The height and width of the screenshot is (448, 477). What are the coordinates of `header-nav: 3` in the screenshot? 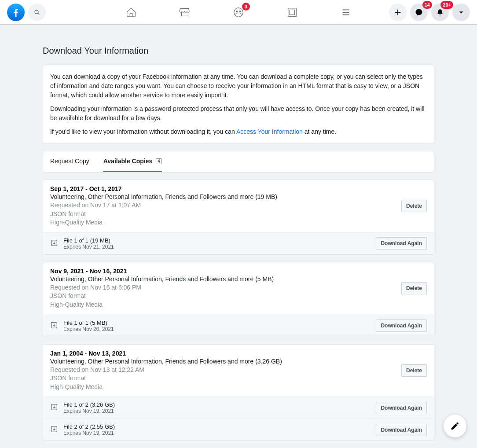 It's located at (238, 12).